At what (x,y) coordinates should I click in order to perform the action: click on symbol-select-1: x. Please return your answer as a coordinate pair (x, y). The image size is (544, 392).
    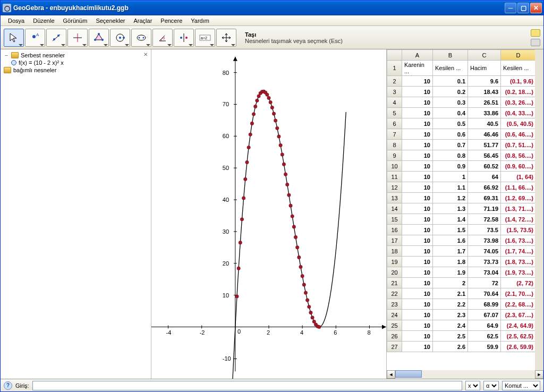
    Looking at the image, I should click on (473, 386).